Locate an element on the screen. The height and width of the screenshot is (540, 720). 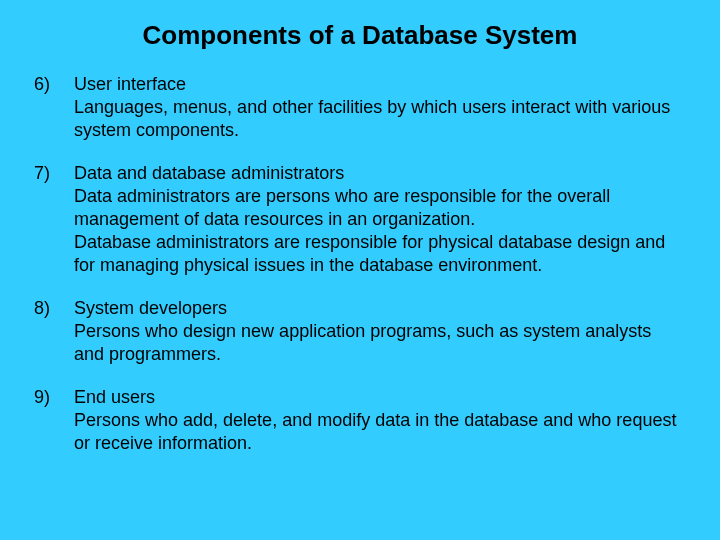
item-term: End users is located at coordinates (380, 398).